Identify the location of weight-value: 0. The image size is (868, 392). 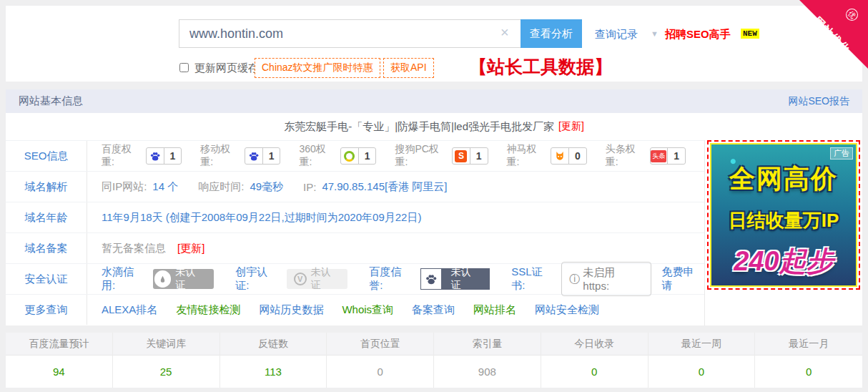
(578, 156).